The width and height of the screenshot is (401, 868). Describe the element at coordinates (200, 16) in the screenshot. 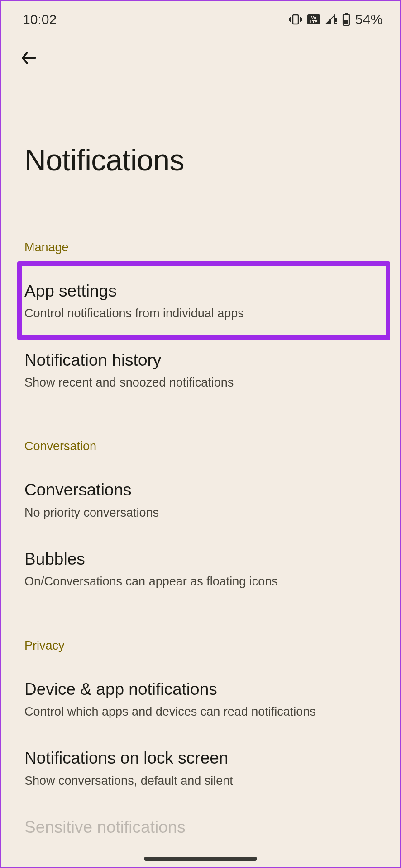

I see `status-bar: 10:02 Vo LTE` at that location.